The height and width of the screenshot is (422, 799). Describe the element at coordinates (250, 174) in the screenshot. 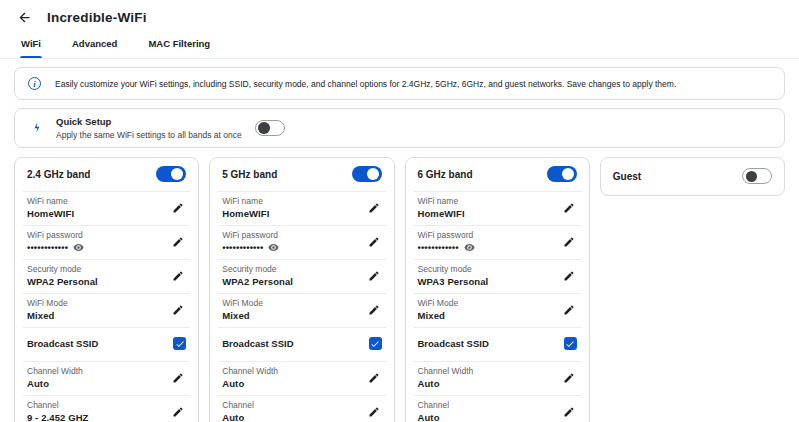

I see `band-name: 5 GHz band` at that location.